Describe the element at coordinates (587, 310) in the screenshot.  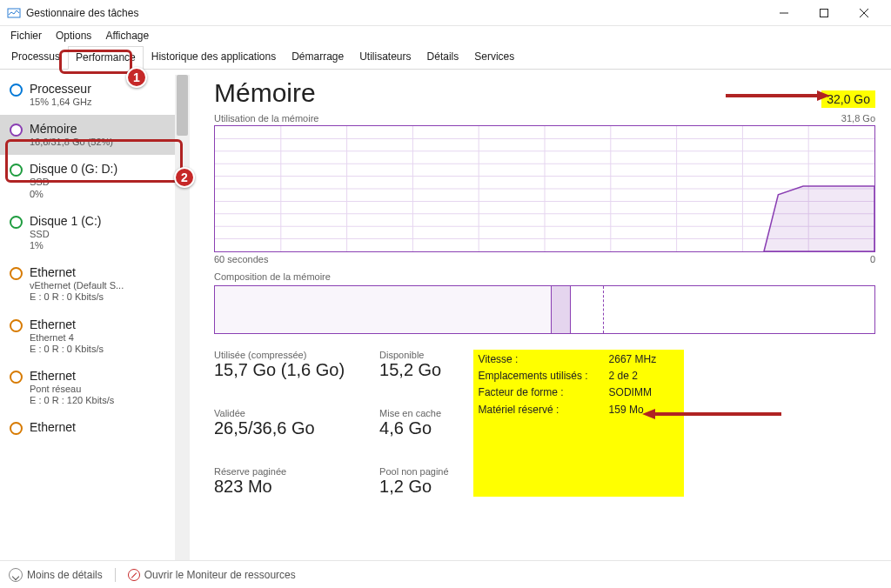
I see `composition-standby` at that location.